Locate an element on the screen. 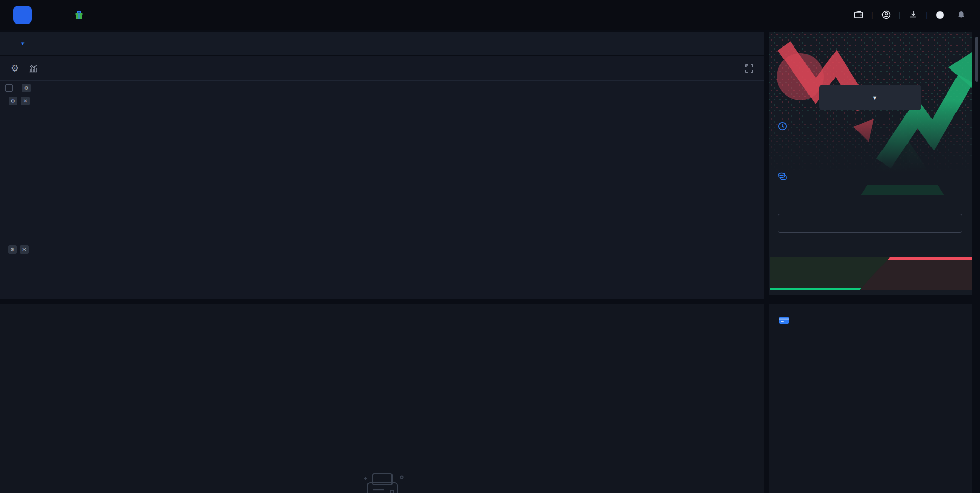 The width and height of the screenshot is (980, 493). coins-icon is located at coordinates (782, 176).